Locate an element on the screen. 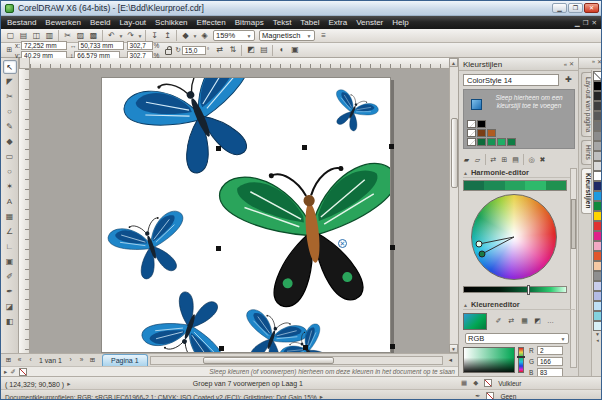  palette-view-icon: ▦ is located at coordinates (524, 321).